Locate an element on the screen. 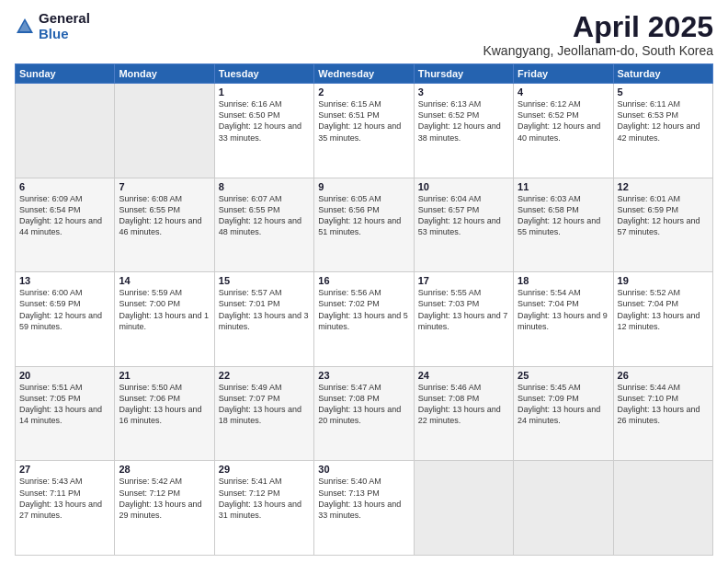 The image size is (728, 563). day-info: Sunrise: 5:57 AM Sunset: 7:01 PM Dayligh… is located at coordinates (265, 309).